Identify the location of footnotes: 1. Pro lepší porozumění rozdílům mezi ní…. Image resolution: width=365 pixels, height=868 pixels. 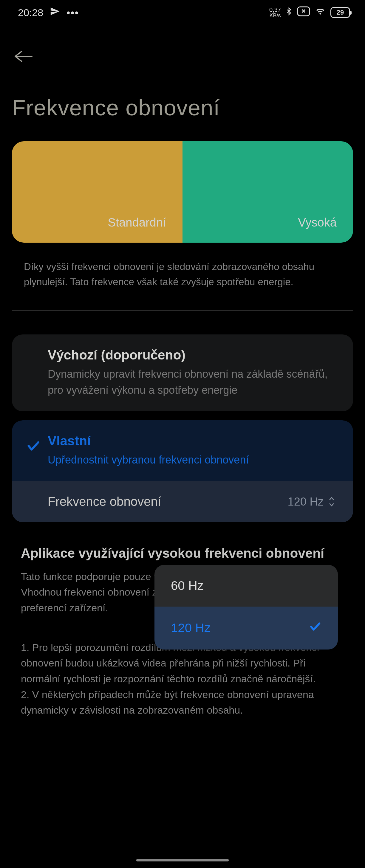
(183, 679).